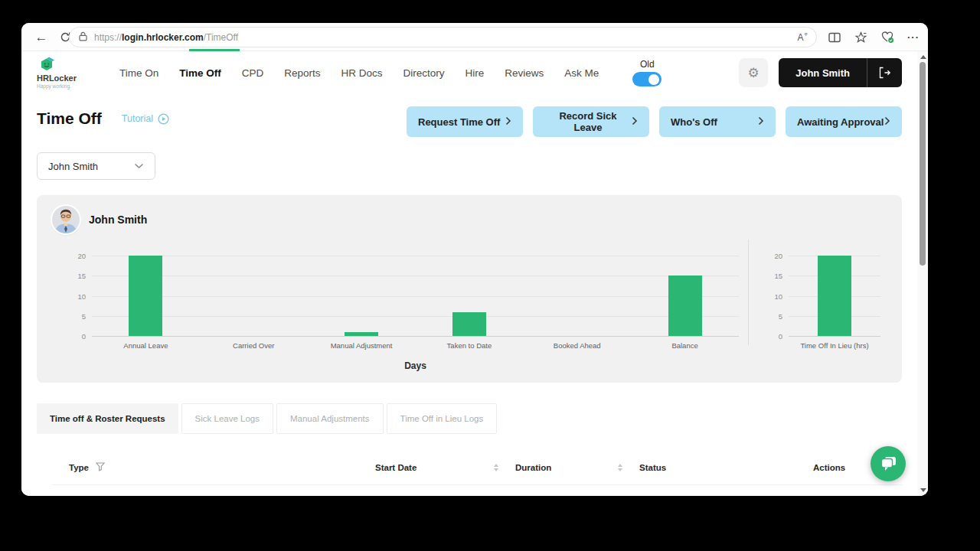 The width and height of the screenshot is (980, 551). What do you see at coordinates (923, 164) in the screenshot?
I see `scrollbar-thumb` at bounding box center [923, 164].